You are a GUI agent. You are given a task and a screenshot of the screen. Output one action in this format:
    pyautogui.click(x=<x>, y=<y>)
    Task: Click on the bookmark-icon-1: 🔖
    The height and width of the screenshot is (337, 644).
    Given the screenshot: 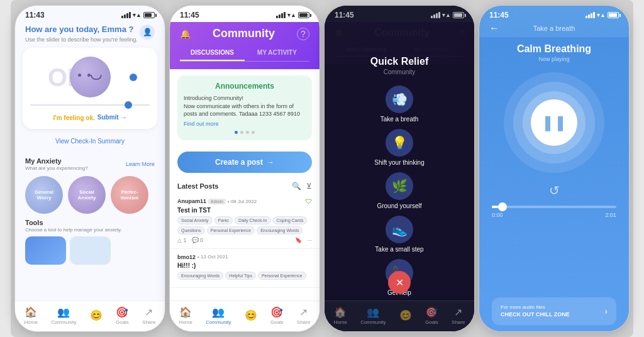 What is the action you would take?
    pyautogui.click(x=298, y=240)
    